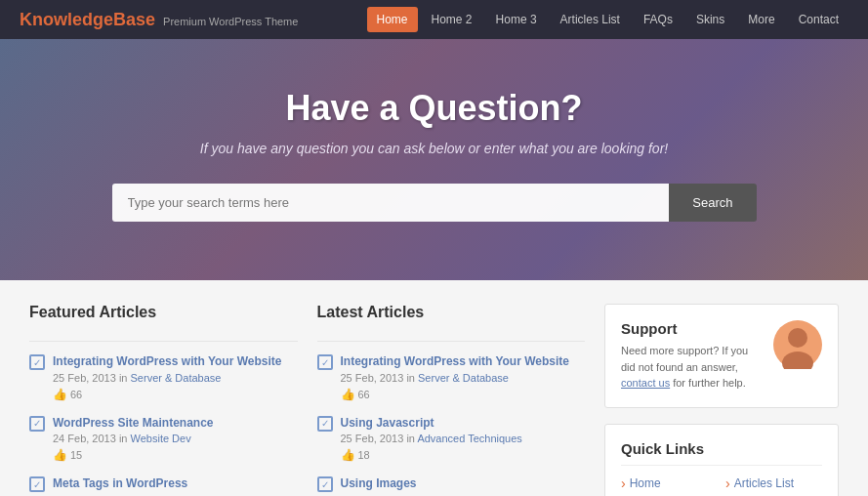 The height and width of the screenshot is (496, 868). I want to click on search-input, so click(391, 203).